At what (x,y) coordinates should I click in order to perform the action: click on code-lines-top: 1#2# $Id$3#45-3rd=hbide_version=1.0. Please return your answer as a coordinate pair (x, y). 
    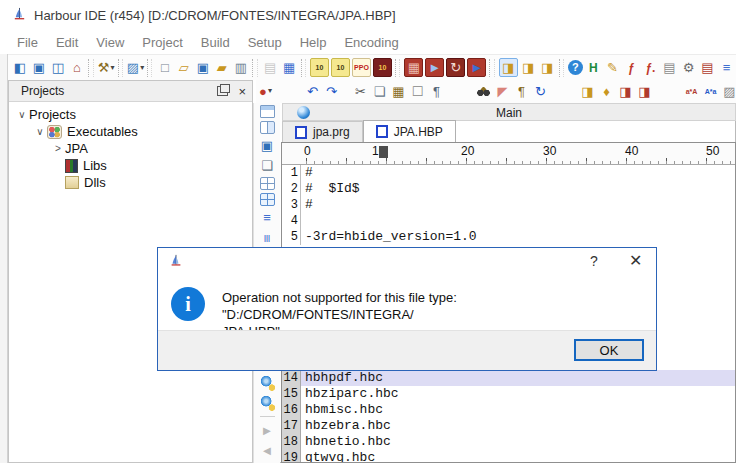
    Looking at the image, I should click on (508, 205).